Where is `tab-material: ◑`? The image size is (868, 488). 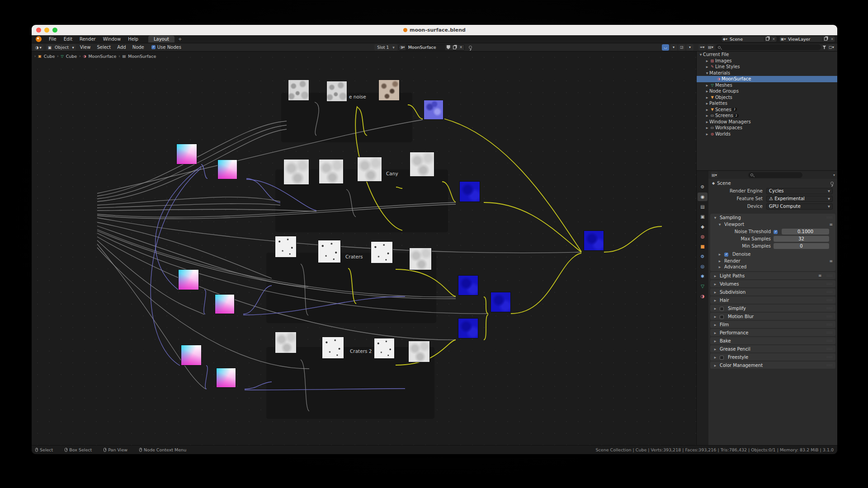
tab-material: ◑ is located at coordinates (703, 296).